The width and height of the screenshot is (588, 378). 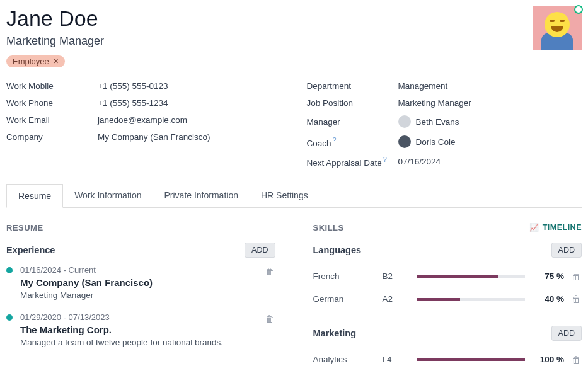 I want to click on experience-role: Marketing Manager, so click(x=86, y=295).